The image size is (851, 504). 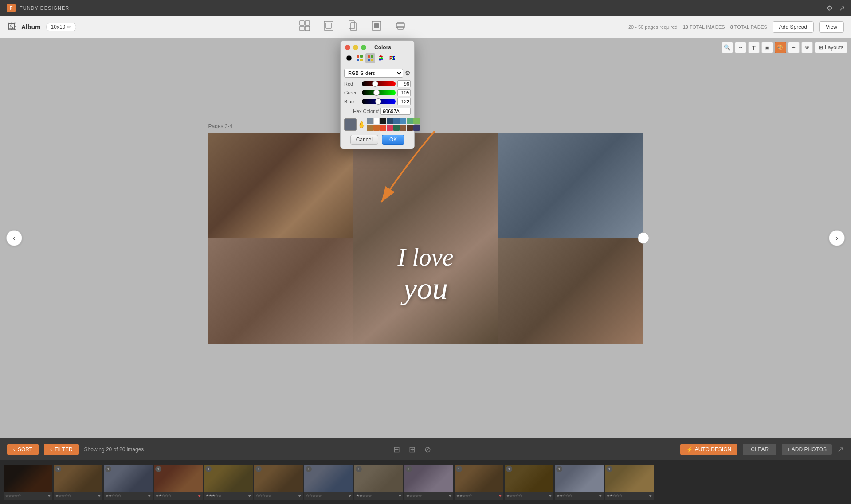 I want to click on thumbnail-3: 1★★☆☆☆♥, so click(x=128, y=482).